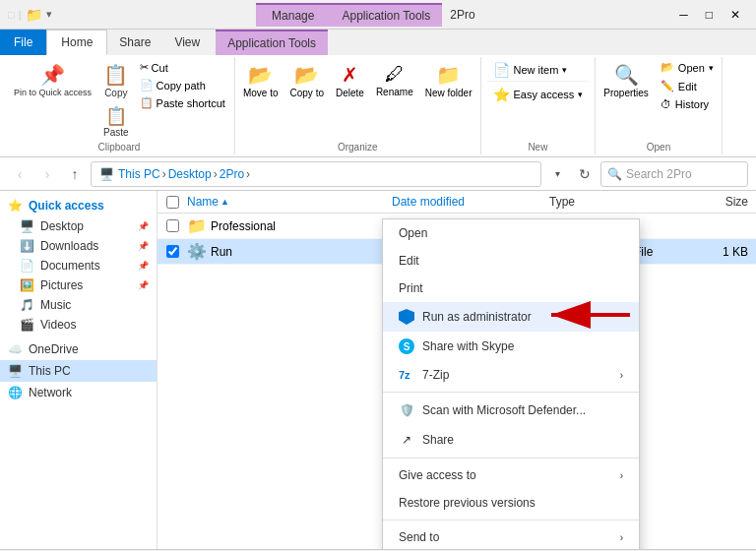 This screenshot has height=551, width=756. I want to click on paste-shortcut-button: 📋Paste shortcut, so click(183, 102).